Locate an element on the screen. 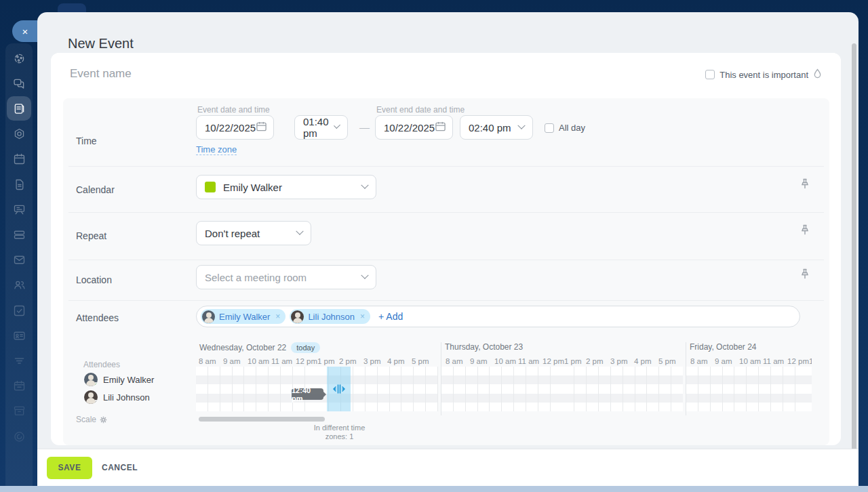 This screenshot has width=868, height=492. sidebar-item-messenger is located at coordinates (19, 83).